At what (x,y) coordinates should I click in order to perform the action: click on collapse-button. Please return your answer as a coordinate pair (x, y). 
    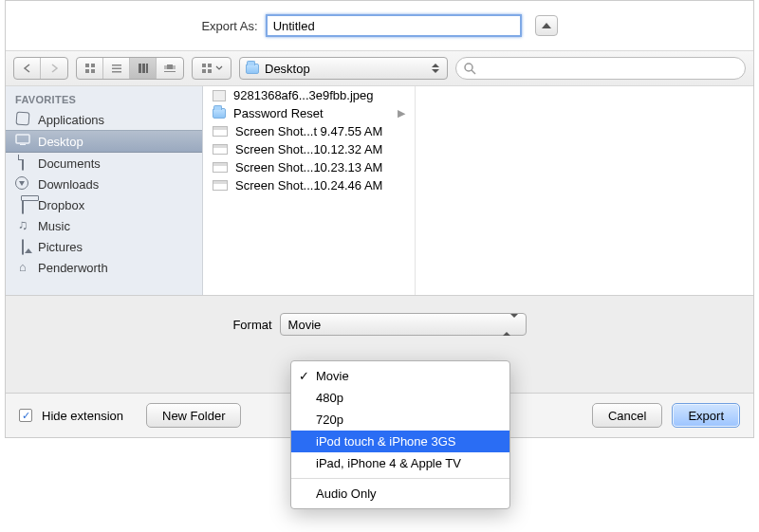
    Looking at the image, I should click on (546, 26).